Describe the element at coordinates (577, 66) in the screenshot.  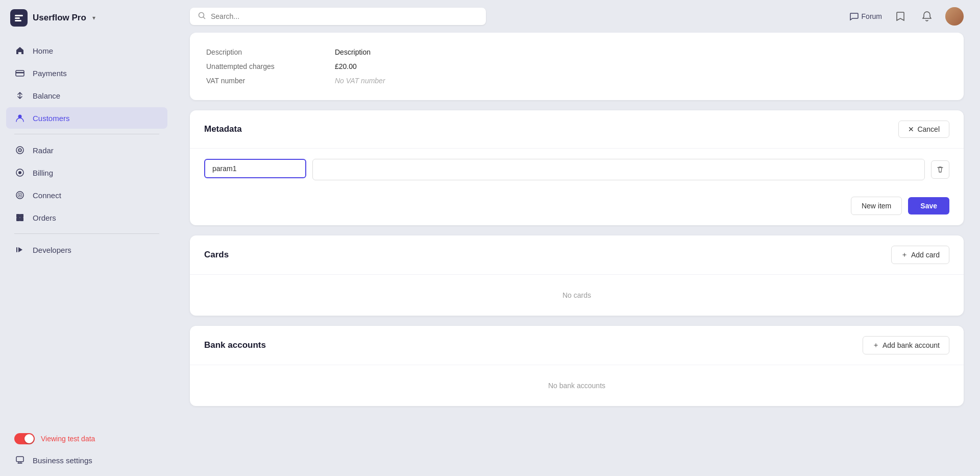
I see `info-row-unattempted: Unattempted charges £20.00` at that location.